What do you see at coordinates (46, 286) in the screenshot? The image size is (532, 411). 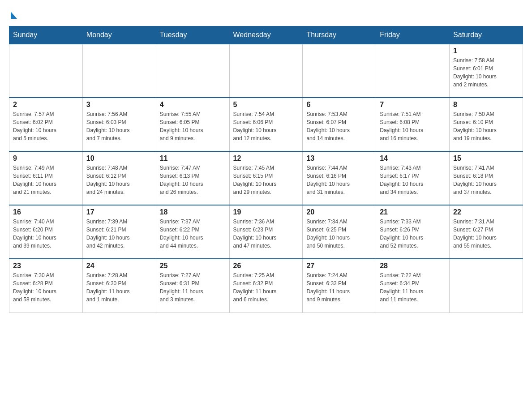 I see `calendar-cell: 23Sunrise: 7:30 AM Sunset: 6:28 PM Dayli…` at bounding box center [46, 286].